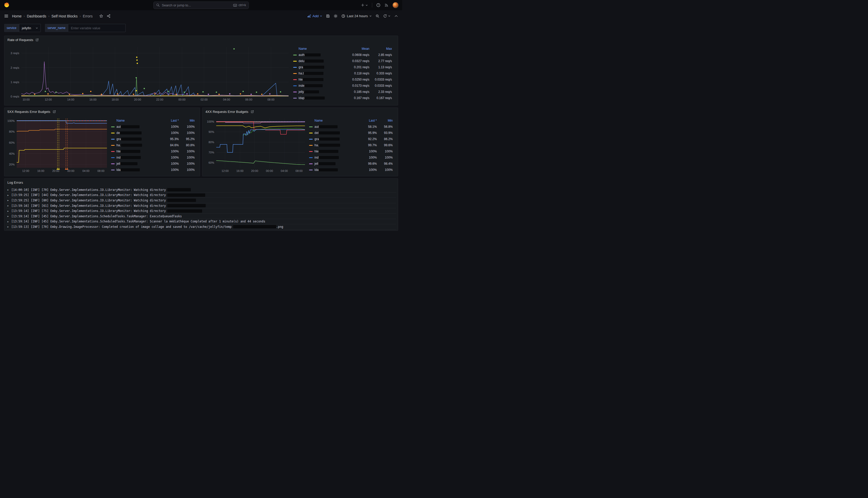 The image size is (868, 498). Describe the element at coordinates (343, 61) in the screenshot. I see `legend-row: delu0.0327 req/s2.77 req/s` at that location.